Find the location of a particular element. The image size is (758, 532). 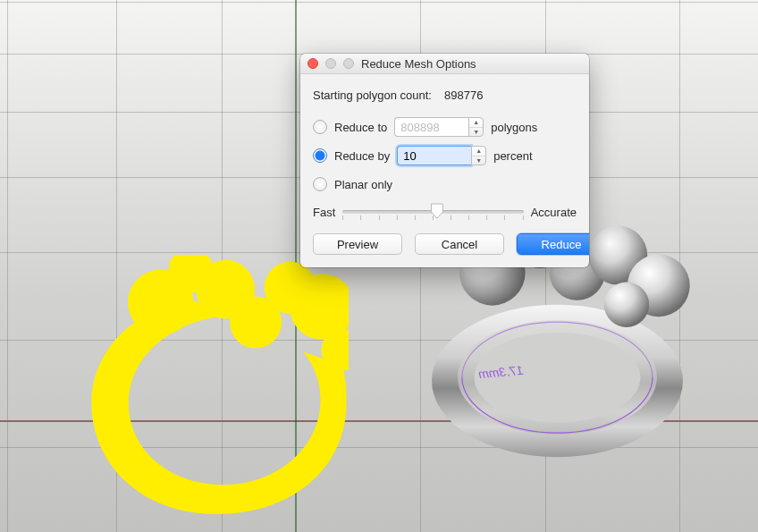

close-icon is located at coordinates (313, 63).